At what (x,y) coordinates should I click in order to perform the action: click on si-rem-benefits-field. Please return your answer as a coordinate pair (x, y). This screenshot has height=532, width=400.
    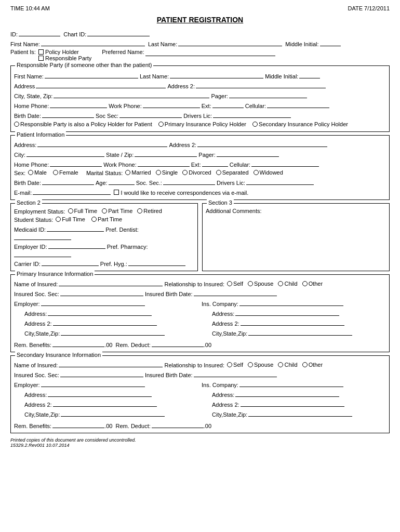
    Looking at the image, I should click on (78, 424).